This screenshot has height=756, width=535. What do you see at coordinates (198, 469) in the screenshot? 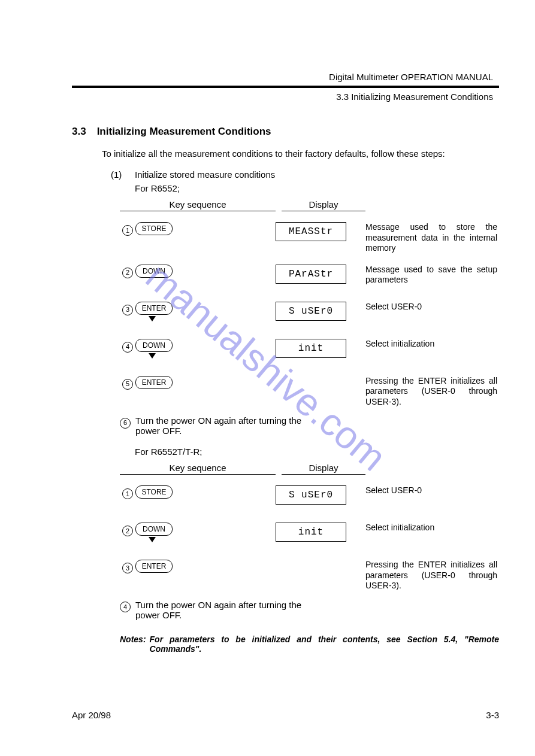
I see `col-key-b: Key sequence` at bounding box center [198, 469].